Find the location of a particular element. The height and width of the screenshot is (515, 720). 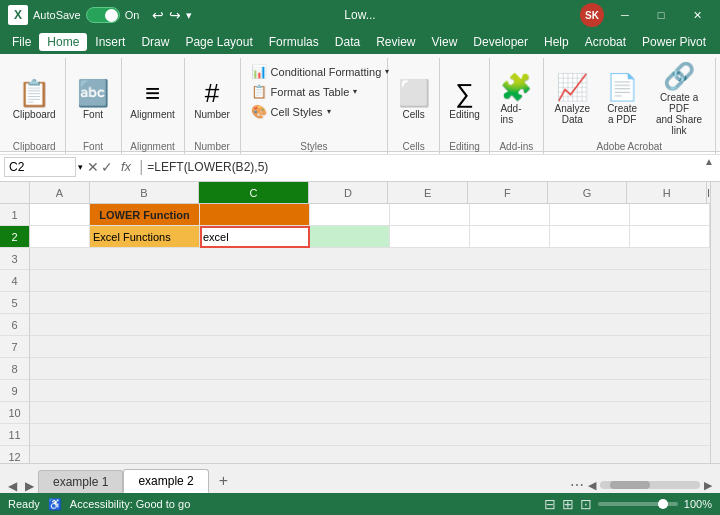

ribbon-group-editing-content: ∑ Editing is located at coordinates (464, 98).